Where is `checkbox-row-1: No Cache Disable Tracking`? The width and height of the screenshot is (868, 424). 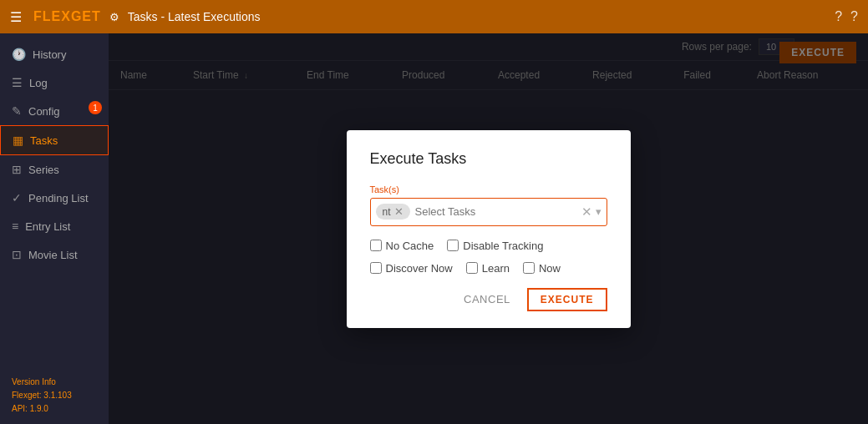 checkbox-row-1: No Cache Disable Tracking is located at coordinates (489, 245).